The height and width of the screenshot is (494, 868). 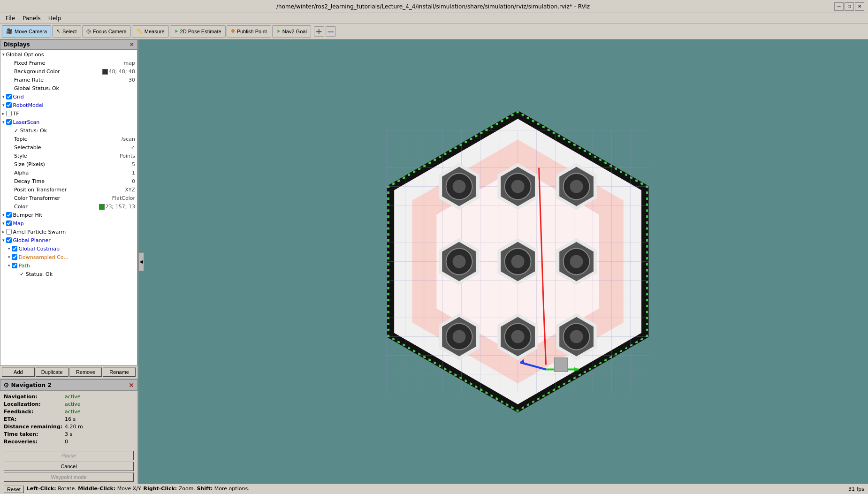 I want to click on tree-prop-label: Color, so click(x=56, y=206).